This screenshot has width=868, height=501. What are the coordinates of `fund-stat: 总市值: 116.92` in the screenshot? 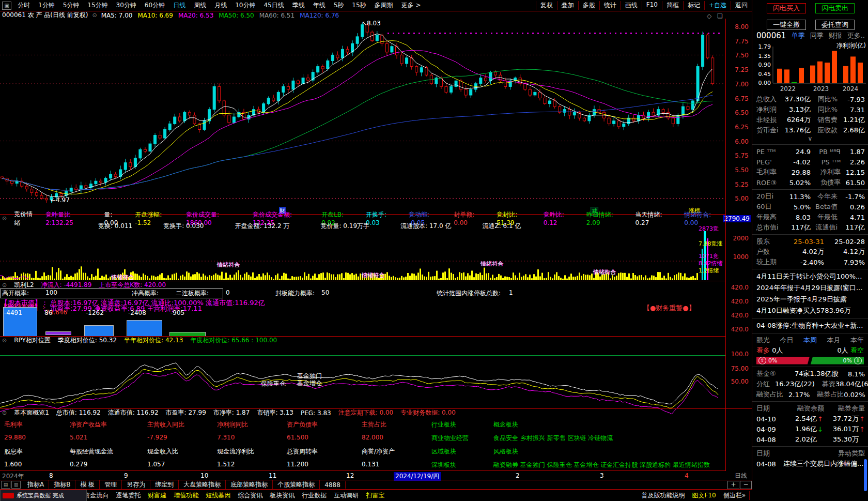 It's located at (79, 413).